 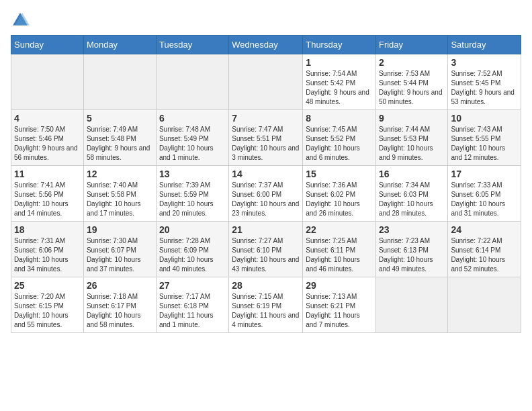 What do you see at coordinates (120, 305) in the screenshot?
I see `calendar-cell: 26Sunrise: 7:18 AMSunset: 6:17 PMDayligh…` at bounding box center [120, 305].